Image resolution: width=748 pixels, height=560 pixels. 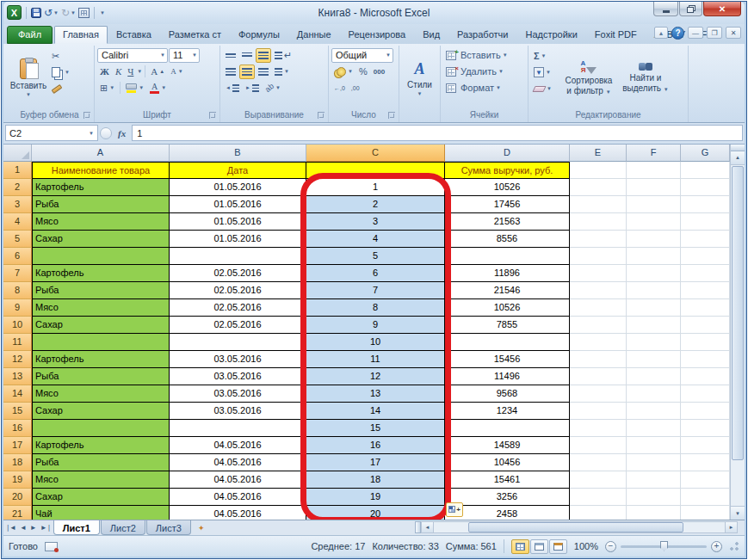 I want to click on cell-A19: Мясо, so click(x=101, y=480).